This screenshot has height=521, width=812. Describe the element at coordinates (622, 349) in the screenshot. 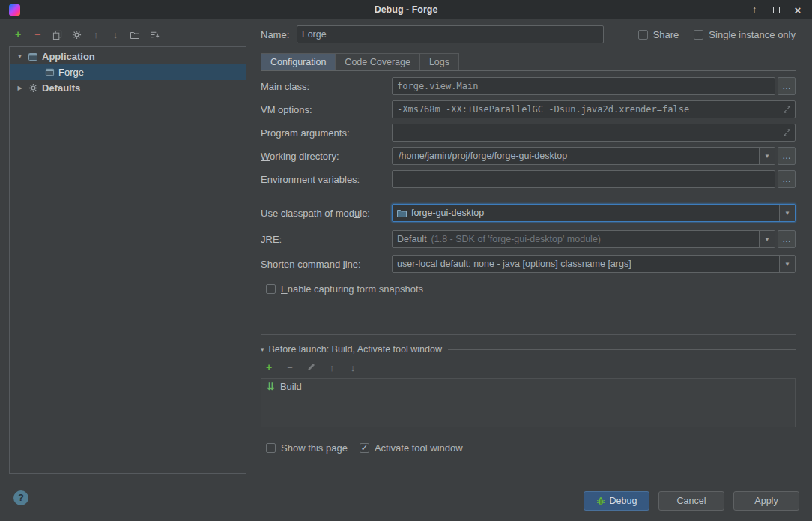

I see `section-divider` at that location.